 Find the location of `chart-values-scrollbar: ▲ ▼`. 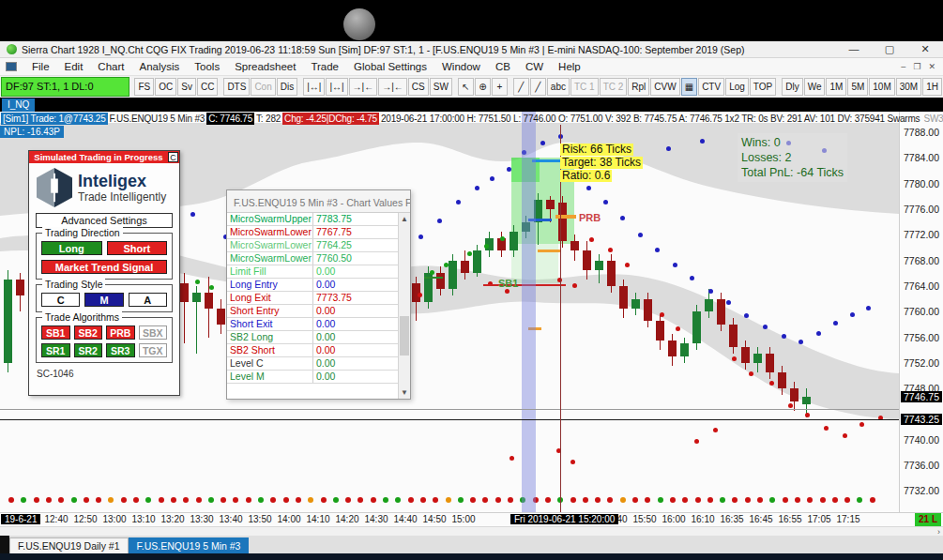

chart-values-scrollbar: ▲ ▼ is located at coordinates (403, 306).